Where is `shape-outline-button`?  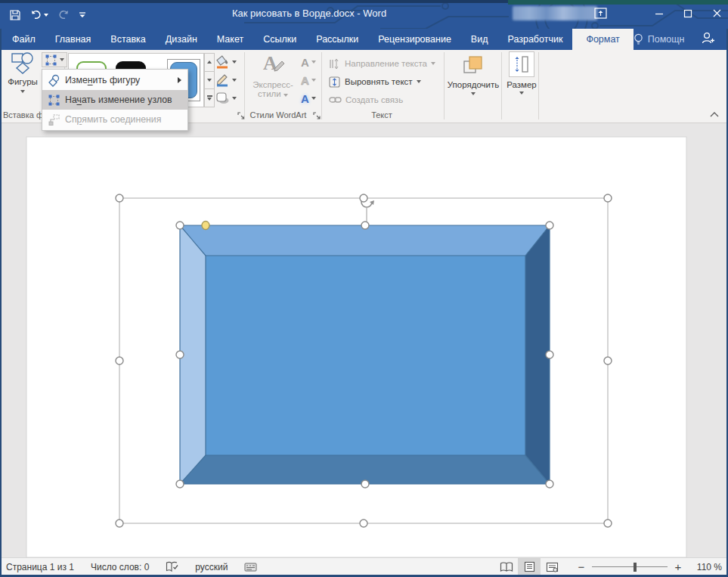
shape-outline-button is located at coordinates (226, 80).